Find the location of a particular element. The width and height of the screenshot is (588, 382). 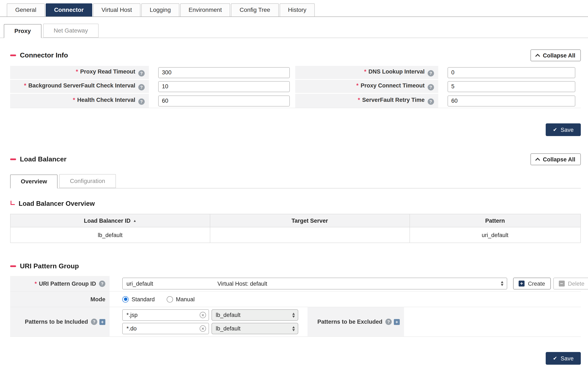

main-tab-bar: General Connector Virtual Host Logging E… is located at coordinates (294, 8).